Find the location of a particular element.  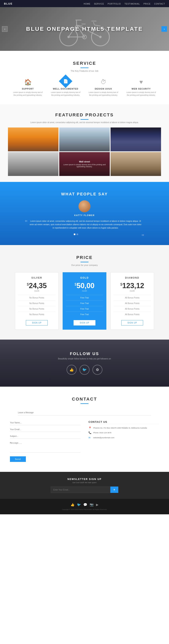

price-amount-gold: $50,00 is located at coordinates (85, 286).